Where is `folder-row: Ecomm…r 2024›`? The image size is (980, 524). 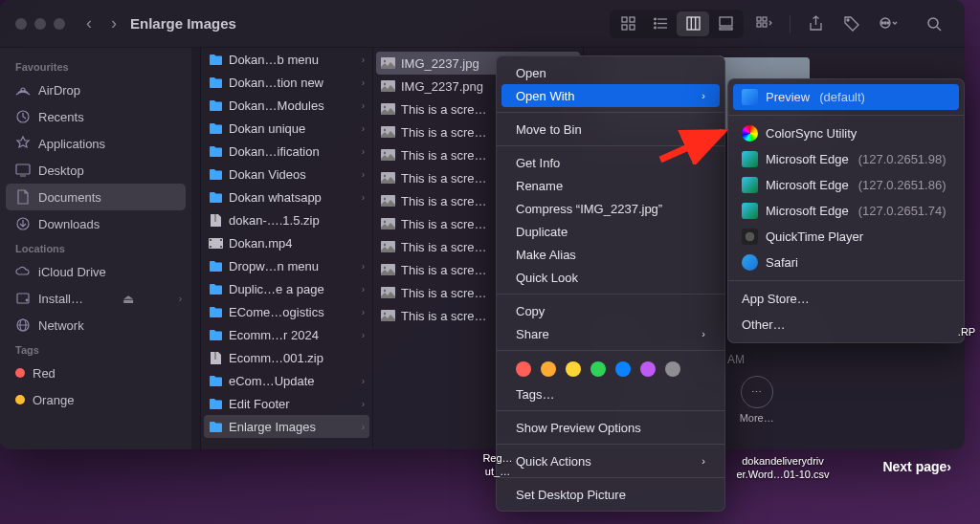 folder-row: Ecomm…r 2024› is located at coordinates (287, 335).